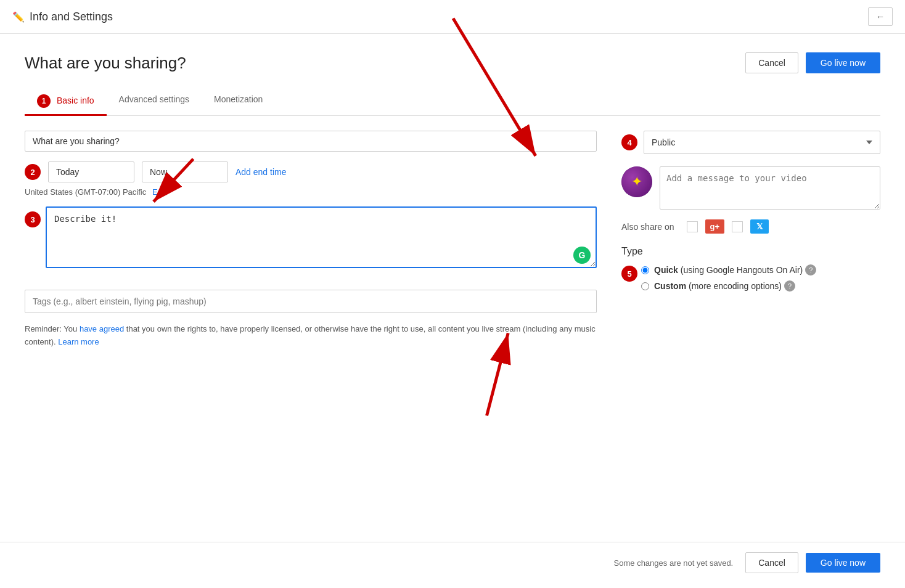 This screenshot has width=905, height=588. What do you see at coordinates (311, 243) in the screenshot?
I see `description-group: 3 Describe it! G` at bounding box center [311, 243].